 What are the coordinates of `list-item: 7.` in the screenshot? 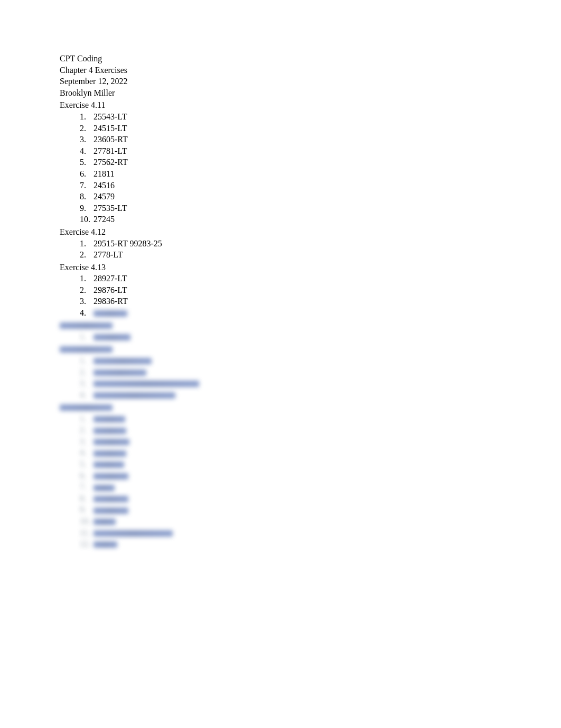 It's located at (320, 487).